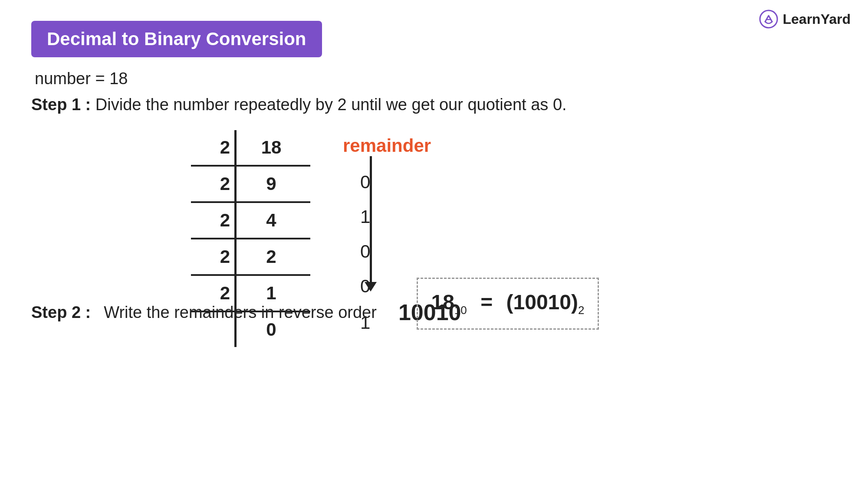  Describe the element at coordinates (61, 312) in the screenshot. I see `step2-label: Step 2 :` at that location.